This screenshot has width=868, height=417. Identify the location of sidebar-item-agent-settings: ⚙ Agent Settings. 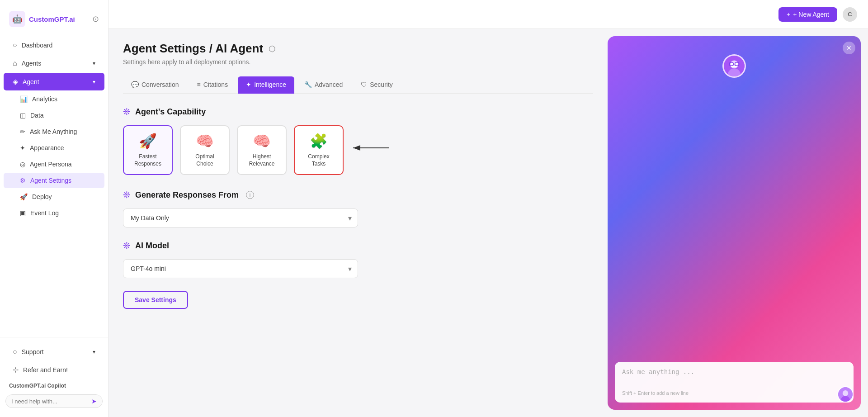
(54, 180).